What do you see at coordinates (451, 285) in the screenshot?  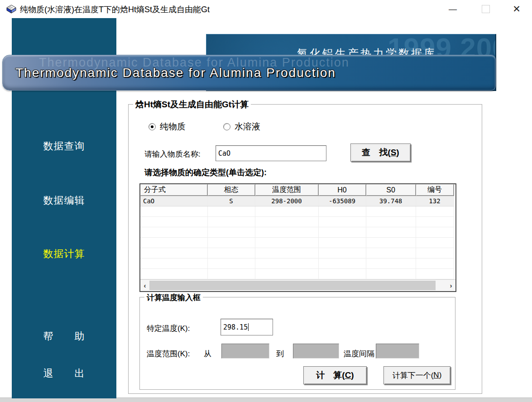 I see `scroll-right-arrow-icon: ›` at bounding box center [451, 285].